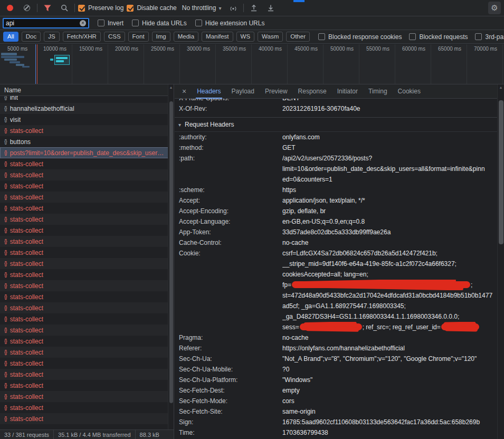  I want to click on tab-response: Response, so click(312, 91).